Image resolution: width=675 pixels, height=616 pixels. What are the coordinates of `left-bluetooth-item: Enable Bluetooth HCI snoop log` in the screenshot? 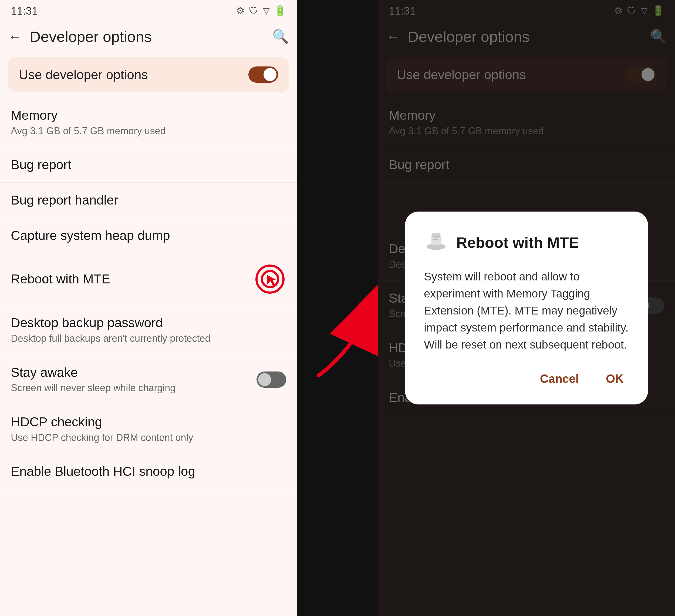 It's located at (149, 472).